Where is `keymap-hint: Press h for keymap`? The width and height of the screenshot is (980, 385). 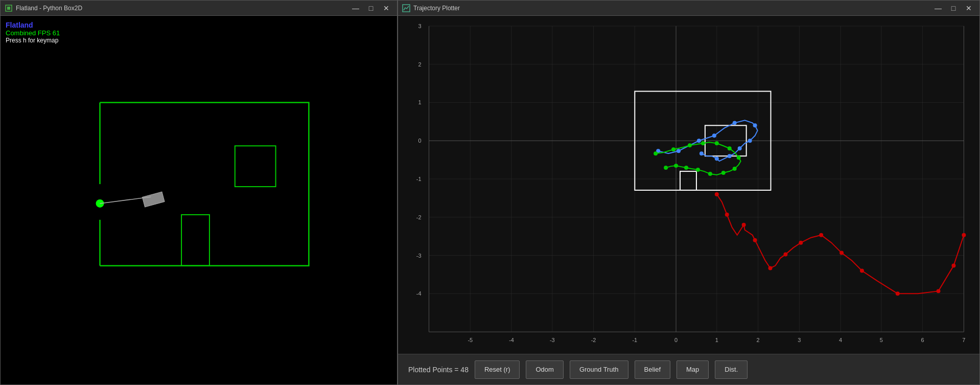
keymap-hint: Press h for keymap is located at coordinates (33, 40).